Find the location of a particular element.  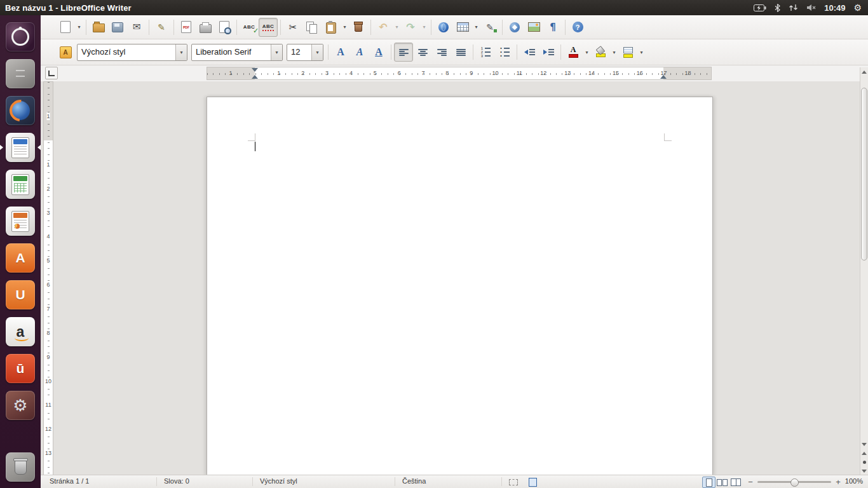

draw-functions-button: ✎ is located at coordinates (490, 27).